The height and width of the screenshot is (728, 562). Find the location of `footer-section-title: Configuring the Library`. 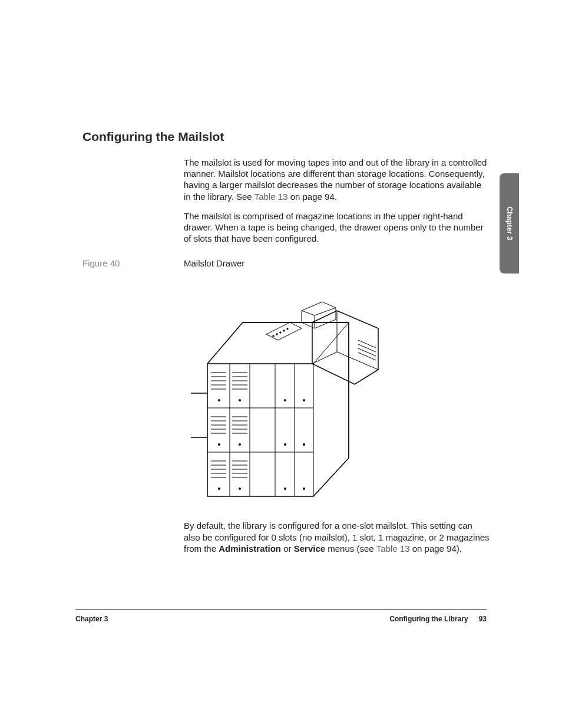

footer-section-title: Configuring the Library is located at coordinates (429, 619).